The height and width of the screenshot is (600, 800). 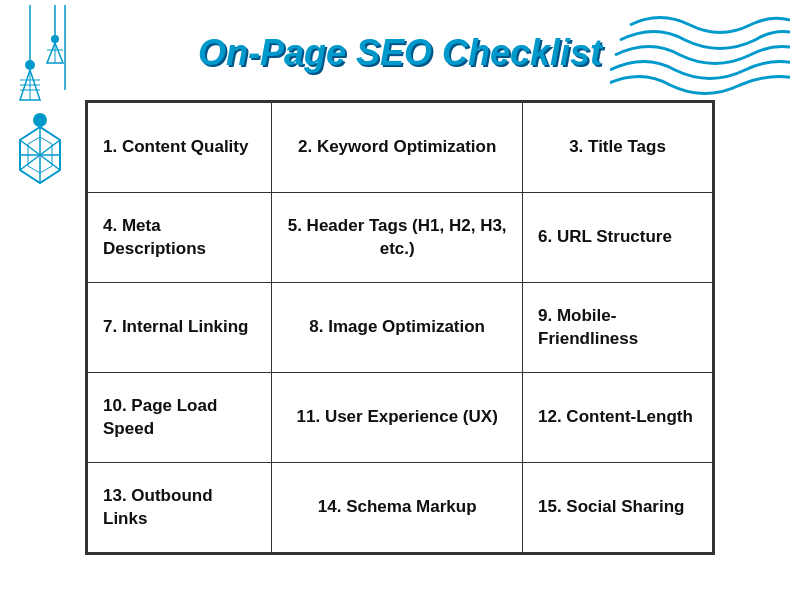 What do you see at coordinates (400, 148) in the screenshot?
I see `table-row: 1. Content Quality2. Keyword Optimizatio…` at bounding box center [400, 148].